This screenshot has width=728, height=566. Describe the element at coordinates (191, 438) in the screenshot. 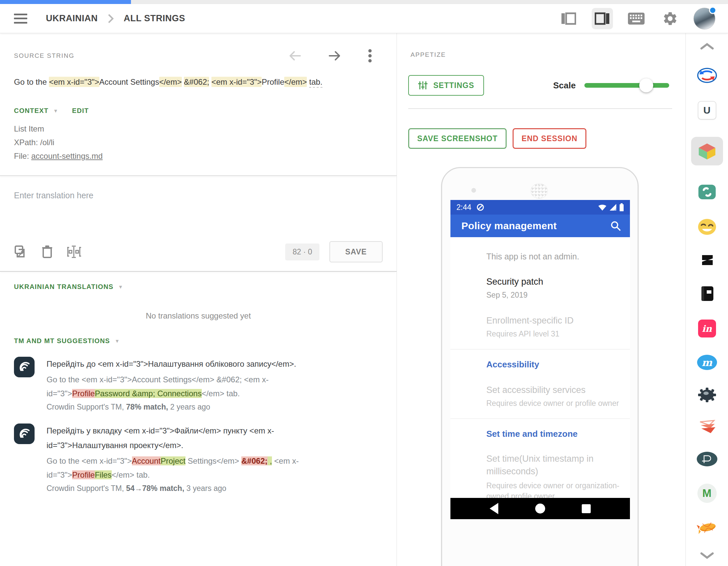

I see `suggestion-target-text: Перейдіть у вкладку <em x-id="3">Файли</…` at that location.